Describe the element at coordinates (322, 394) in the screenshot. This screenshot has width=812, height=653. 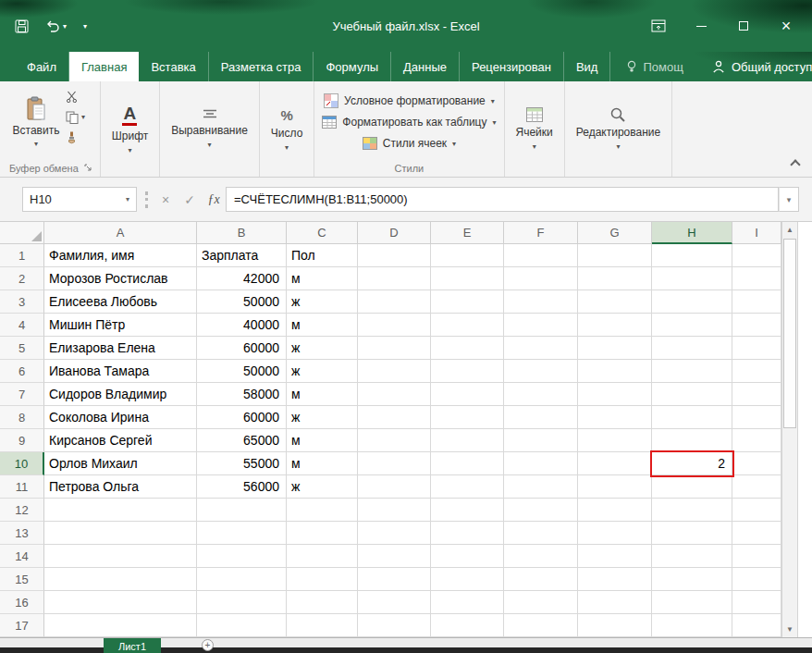
I see `cell-C7: м` at that location.